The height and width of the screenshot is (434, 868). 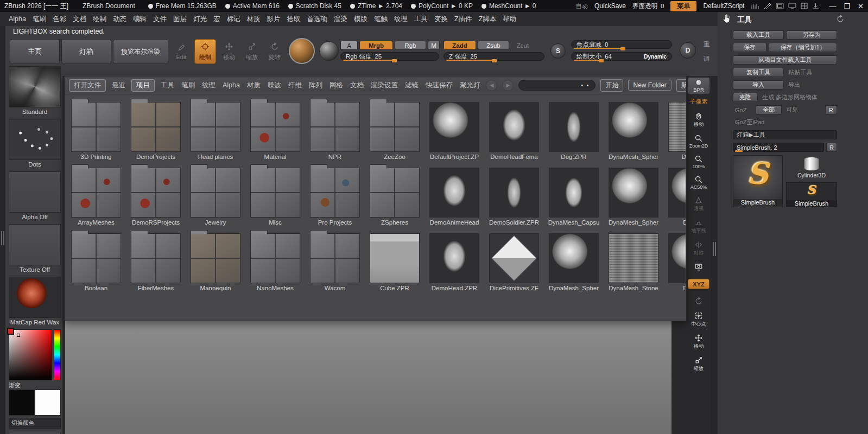 What do you see at coordinates (745, 98) in the screenshot?
I see `clone-button: 克隆` at bounding box center [745, 98].